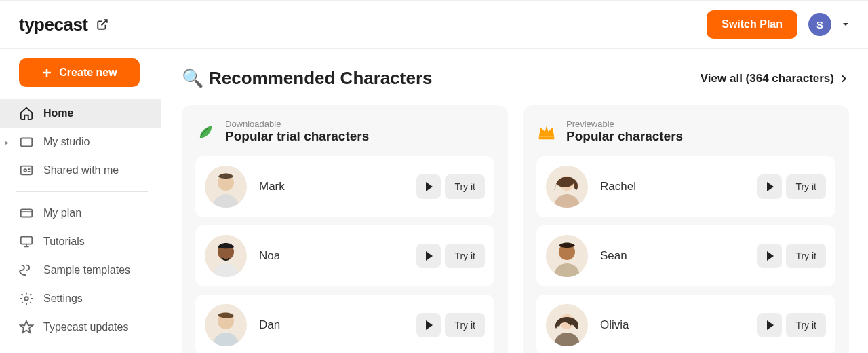 The width and height of the screenshot is (868, 353). Describe the element at coordinates (81, 113) in the screenshot. I see `sidebar-item-home: Home` at that location.